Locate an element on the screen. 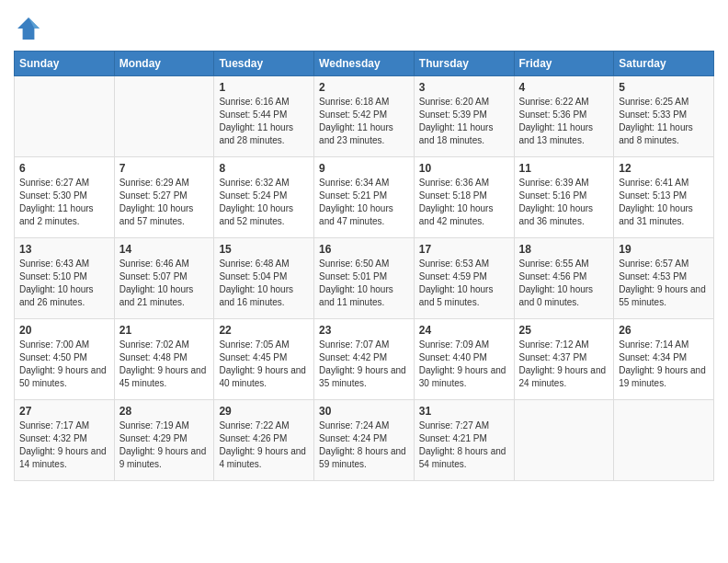  day-info: Sunrise: 7:09 AM Sunset: 4:40 PM Dayligh… is located at coordinates (464, 364).